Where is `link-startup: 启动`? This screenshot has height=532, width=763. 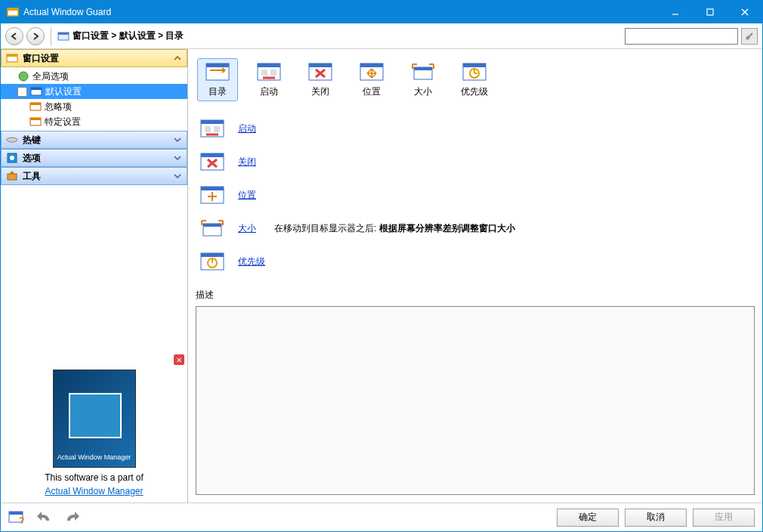 link-startup: 启动 is located at coordinates (247, 128).